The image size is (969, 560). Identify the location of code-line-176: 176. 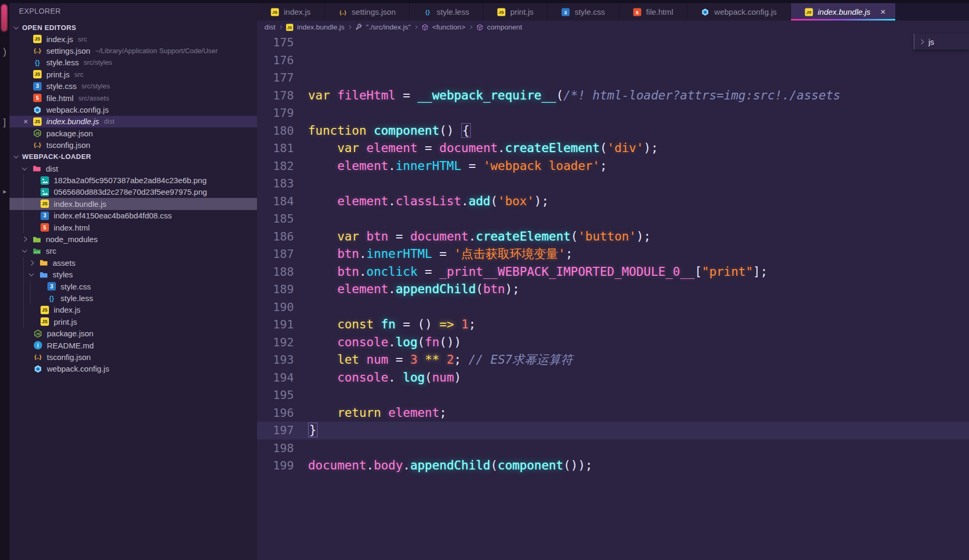
(613, 61).